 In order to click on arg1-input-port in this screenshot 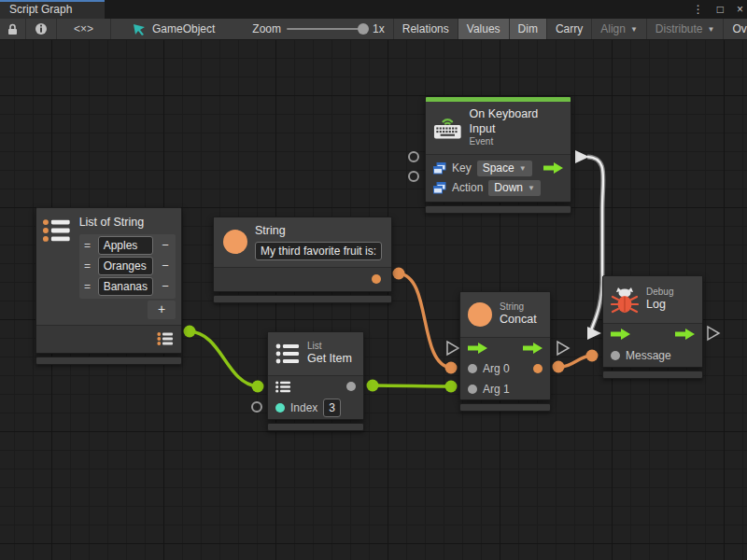, I will do `click(472, 389)`.